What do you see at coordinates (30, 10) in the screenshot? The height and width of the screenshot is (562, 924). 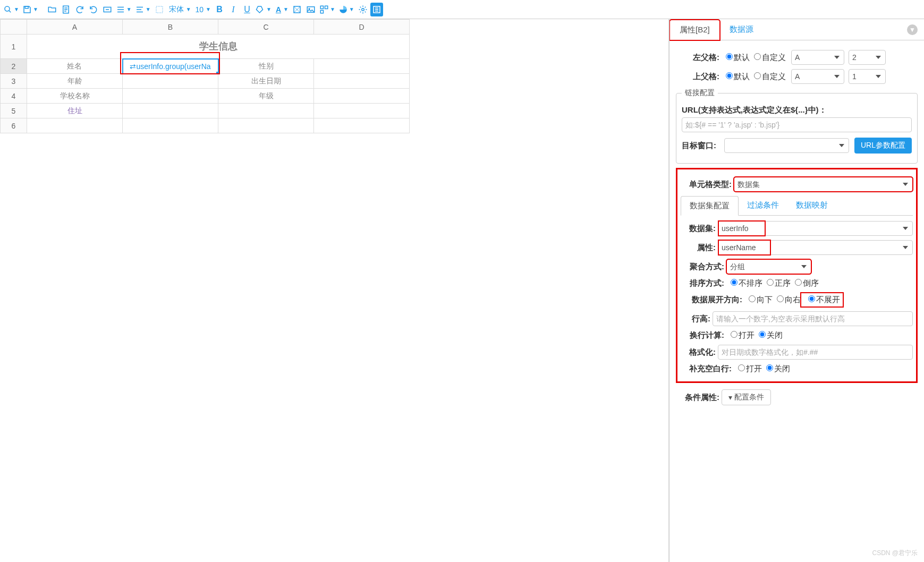 I see `save-button: ▼` at bounding box center [30, 10].